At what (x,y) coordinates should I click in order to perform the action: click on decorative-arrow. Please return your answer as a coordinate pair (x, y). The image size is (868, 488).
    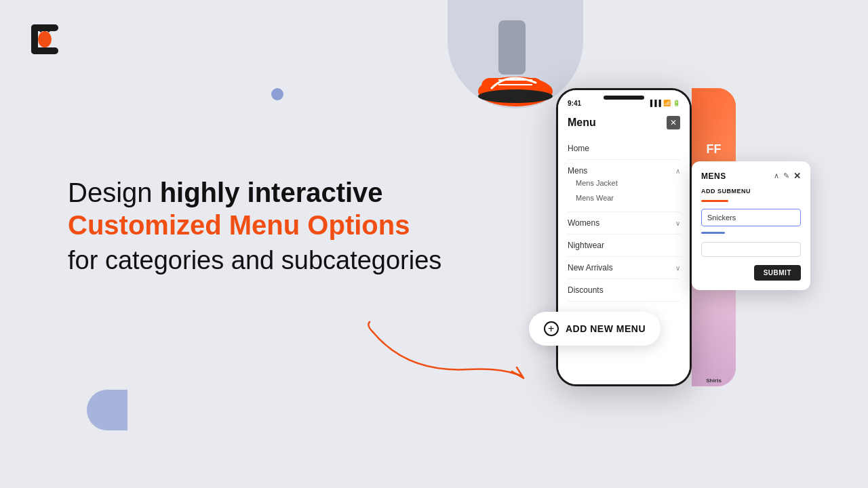
    Looking at the image, I should click on (454, 352).